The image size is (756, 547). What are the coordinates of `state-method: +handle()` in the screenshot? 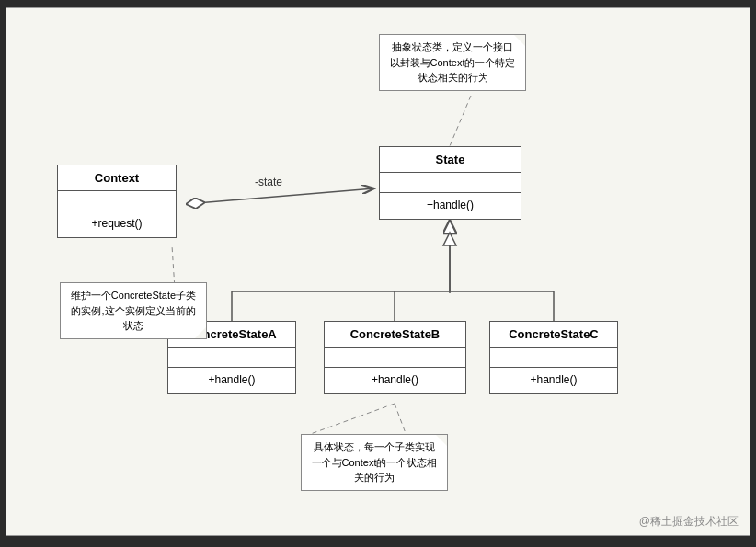 It's located at (451, 206).